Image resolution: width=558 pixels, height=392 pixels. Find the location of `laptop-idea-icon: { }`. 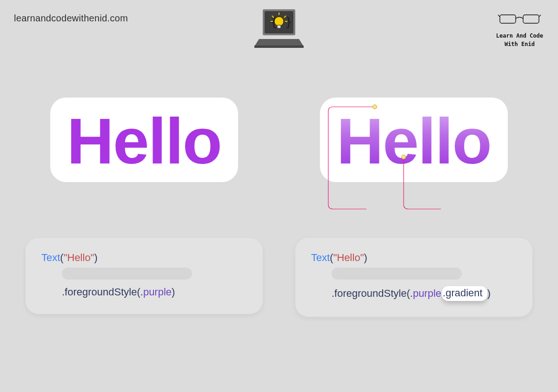

laptop-idea-icon: { } is located at coordinates (279, 29).